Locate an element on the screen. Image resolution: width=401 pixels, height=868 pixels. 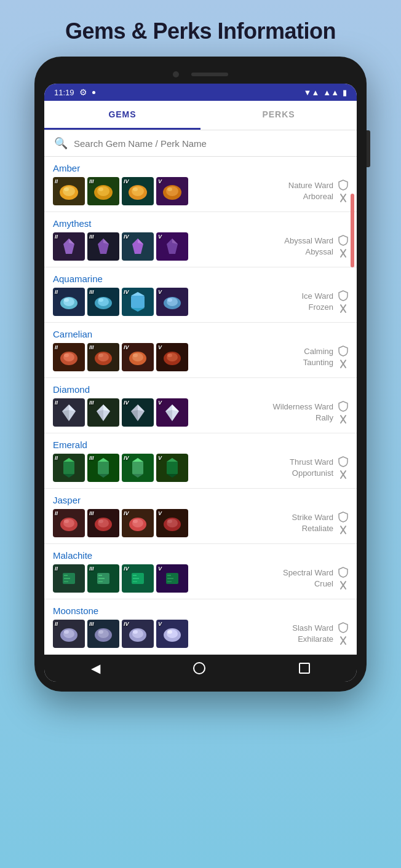
gem-name-aquamarine: Aquamarine is located at coordinates (200, 279).